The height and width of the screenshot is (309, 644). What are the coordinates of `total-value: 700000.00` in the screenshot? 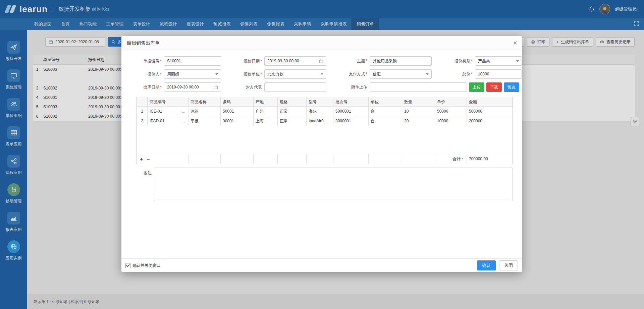 It's located at (490, 159).